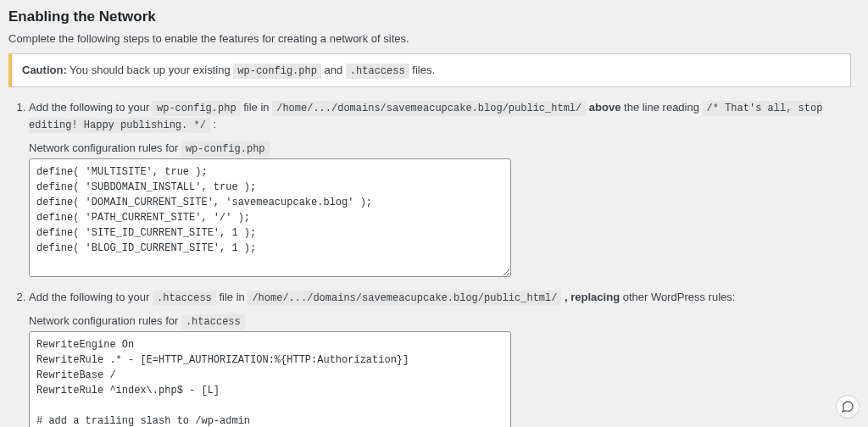  Describe the element at coordinates (848, 407) in the screenshot. I see `chat-bubble-icon` at that location.